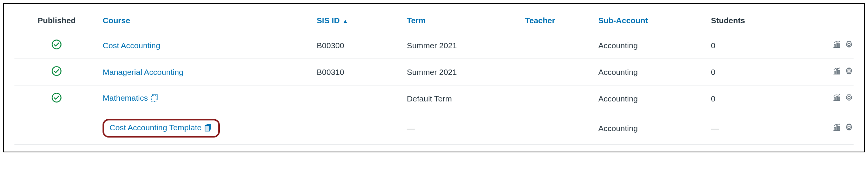  What do you see at coordinates (57, 21) in the screenshot?
I see `header-published: Published` at bounding box center [57, 21].